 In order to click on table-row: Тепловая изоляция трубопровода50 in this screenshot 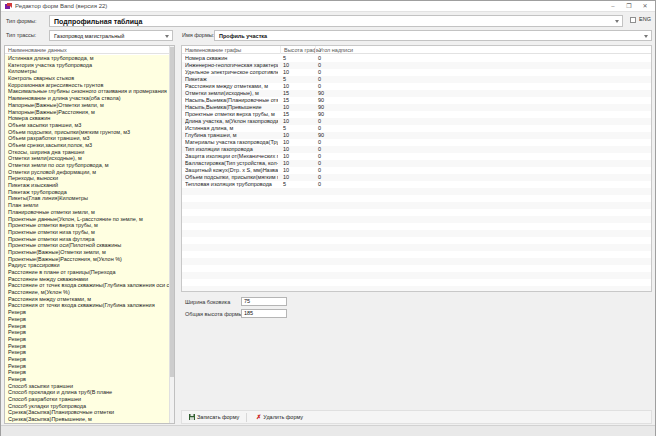, I will do `click(416, 184)`.